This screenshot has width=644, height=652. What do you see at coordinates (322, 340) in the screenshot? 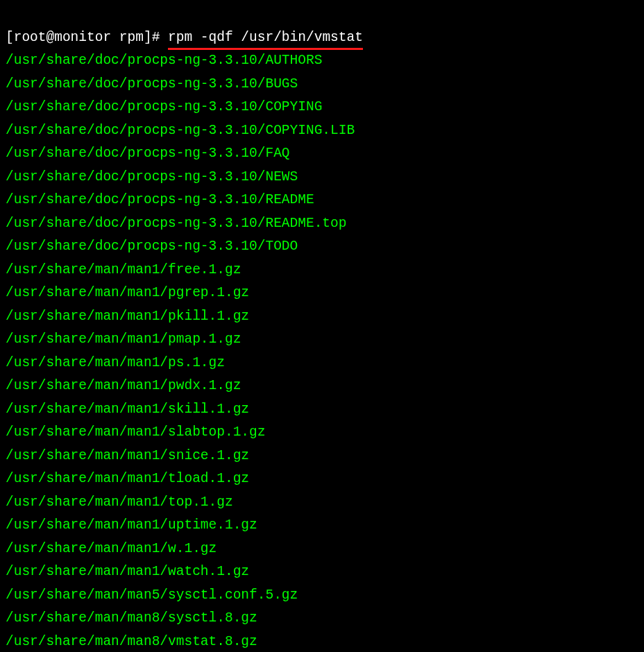
I see `output-line: /usr/share/man/man1/pmap.1.gz` at bounding box center [322, 340].